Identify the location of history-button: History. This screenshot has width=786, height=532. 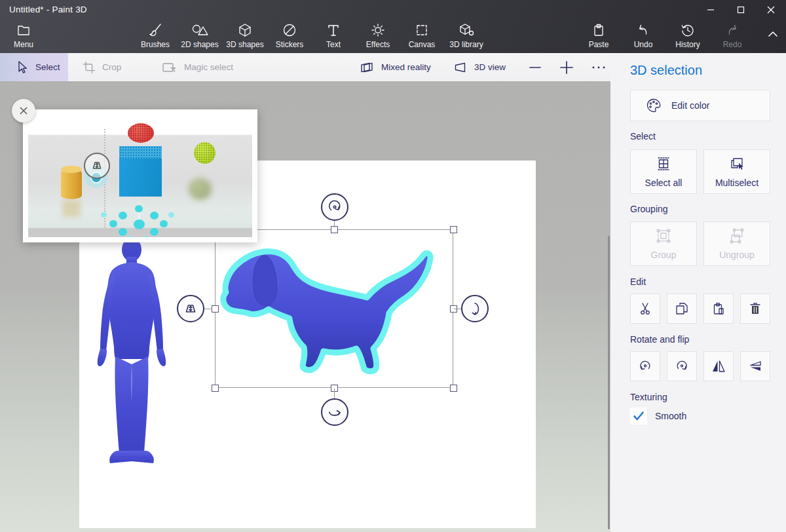
(688, 37).